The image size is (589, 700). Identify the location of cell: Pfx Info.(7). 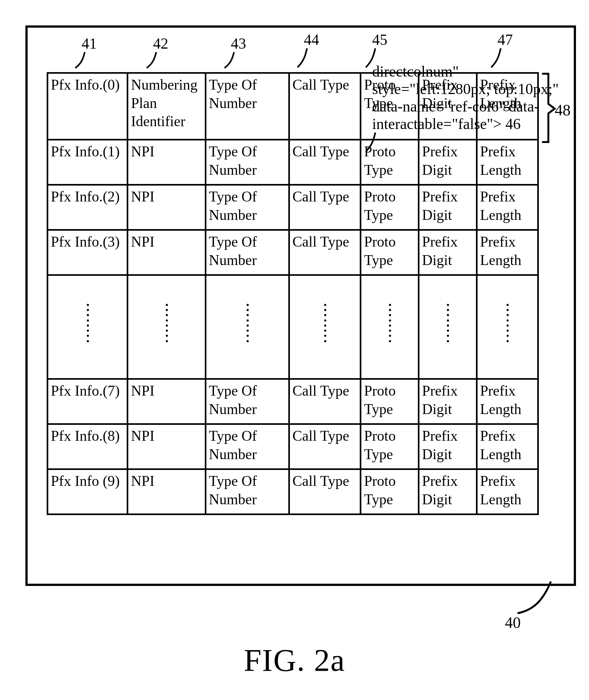
(87, 402).